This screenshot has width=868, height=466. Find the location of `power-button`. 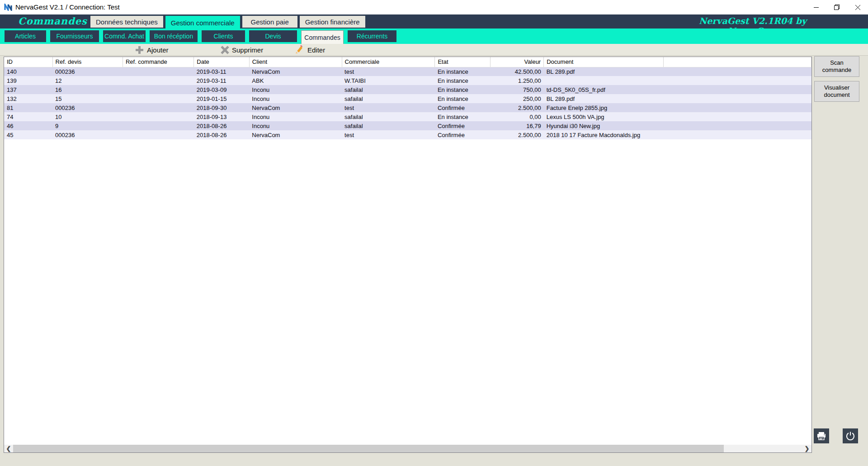

power-button is located at coordinates (850, 436).